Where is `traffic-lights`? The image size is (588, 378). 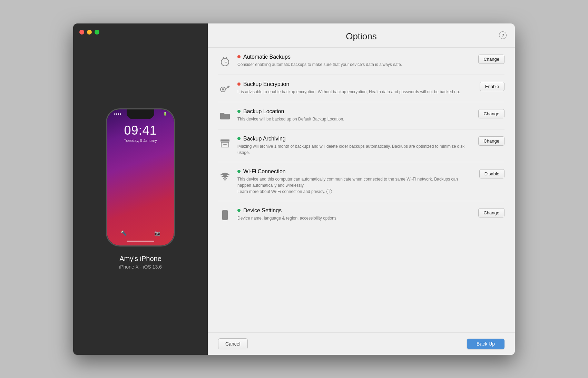
traffic-lights is located at coordinates (89, 32).